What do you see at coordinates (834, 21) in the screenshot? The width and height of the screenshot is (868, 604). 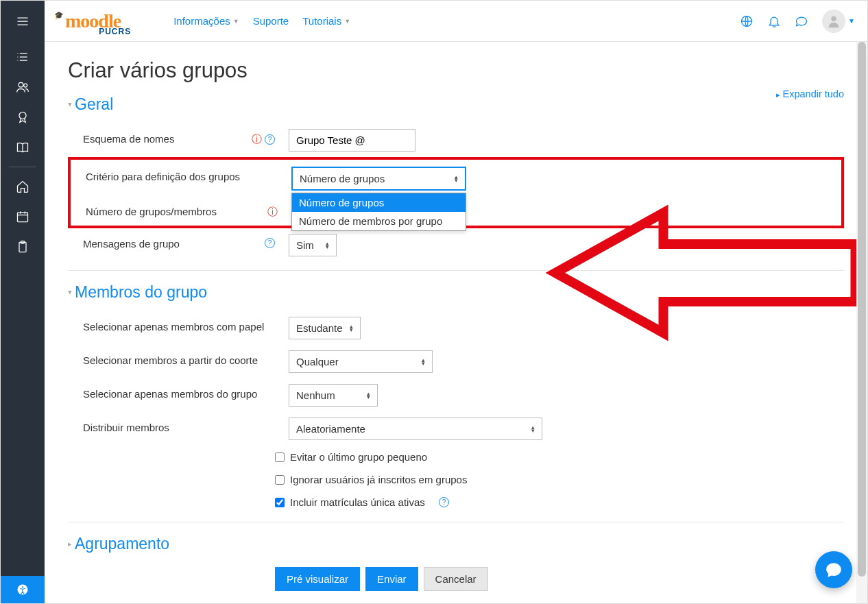 I see `avatar` at bounding box center [834, 21].